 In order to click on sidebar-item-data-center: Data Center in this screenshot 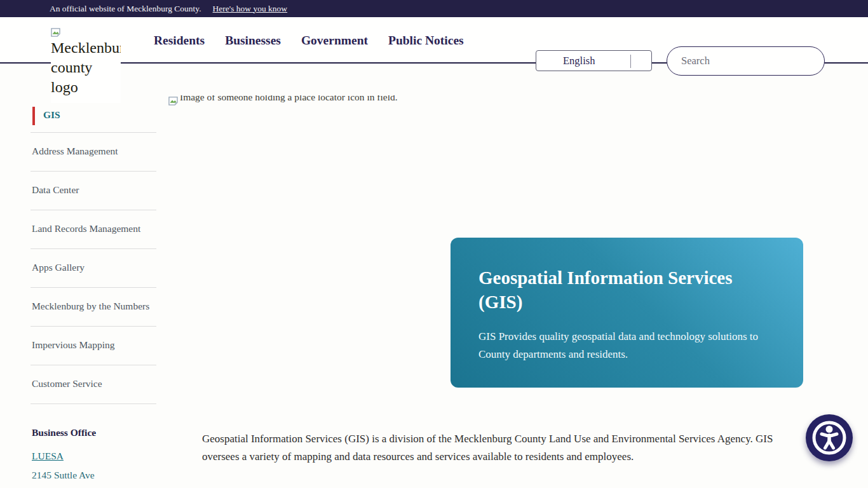, I will do `click(93, 191)`.